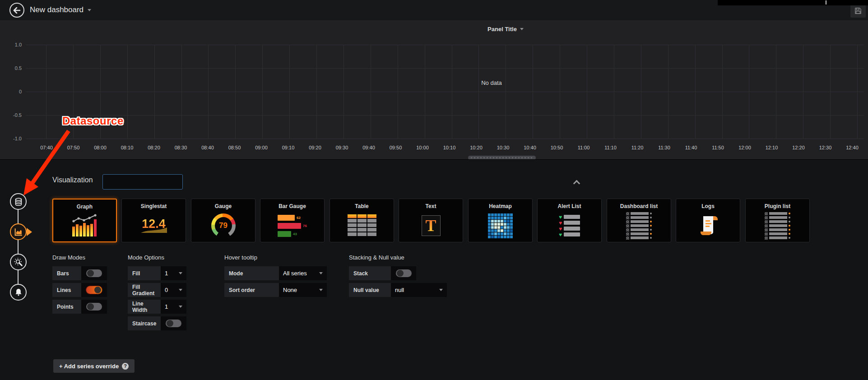 The image size is (868, 380). Describe the element at coordinates (18, 201) in the screenshot. I see `sidebar-item-datasource` at that location.